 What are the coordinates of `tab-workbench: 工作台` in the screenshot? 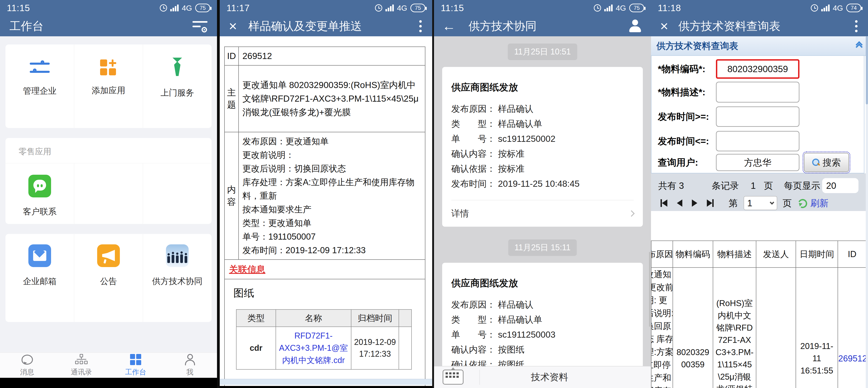 It's located at (135, 365).